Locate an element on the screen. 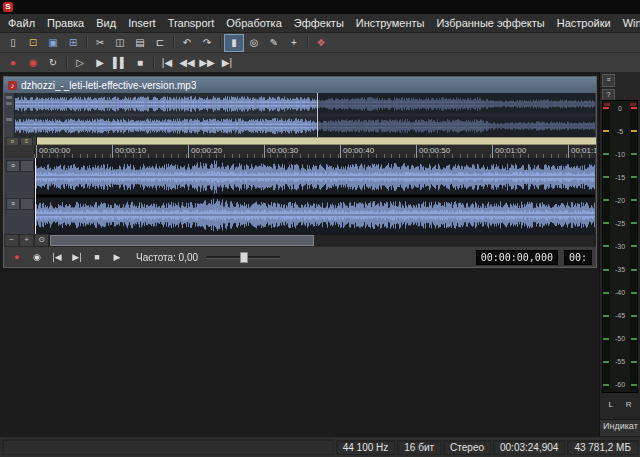 The height and width of the screenshot is (457, 640). open-file-button: ⊡ is located at coordinates (33, 43).